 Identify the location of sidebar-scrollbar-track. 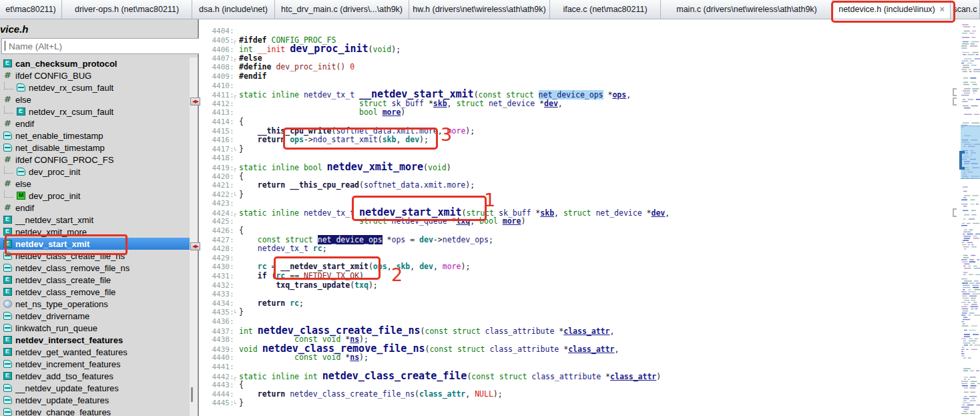
(194, 236).